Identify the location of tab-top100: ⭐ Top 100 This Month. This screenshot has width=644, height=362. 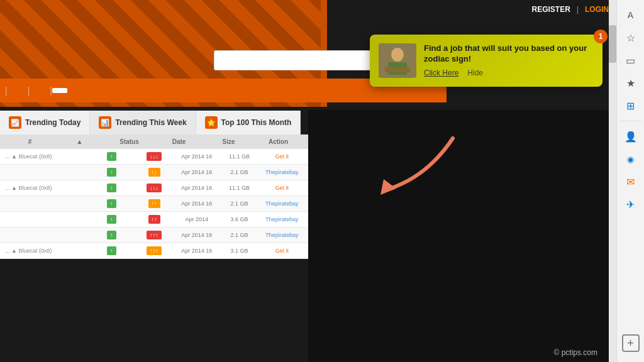
(249, 123).